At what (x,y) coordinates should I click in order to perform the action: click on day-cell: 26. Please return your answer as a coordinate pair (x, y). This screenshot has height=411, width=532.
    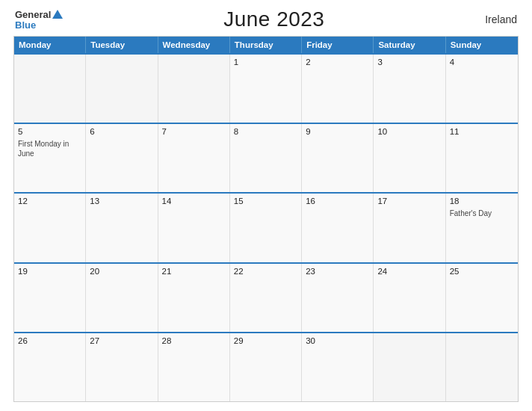
    Looking at the image, I should click on (50, 368).